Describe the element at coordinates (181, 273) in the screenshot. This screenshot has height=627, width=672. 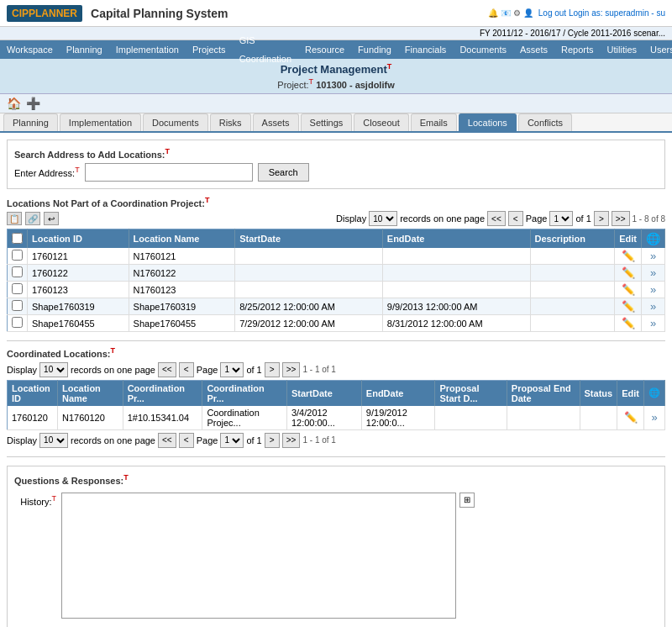
I see `cell-location-name: N1760122` at that location.